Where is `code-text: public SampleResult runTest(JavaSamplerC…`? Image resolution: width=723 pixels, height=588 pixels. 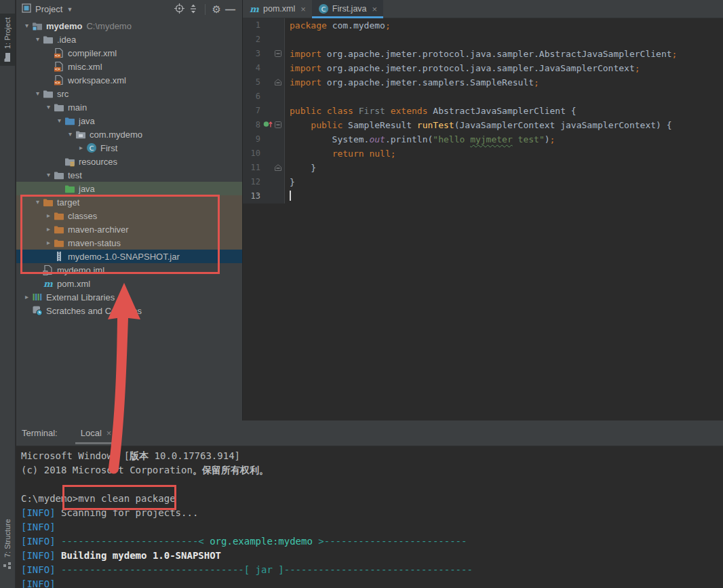
code-text: public SampleResult runTest(JavaSamplerC… is located at coordinates (479, 125).